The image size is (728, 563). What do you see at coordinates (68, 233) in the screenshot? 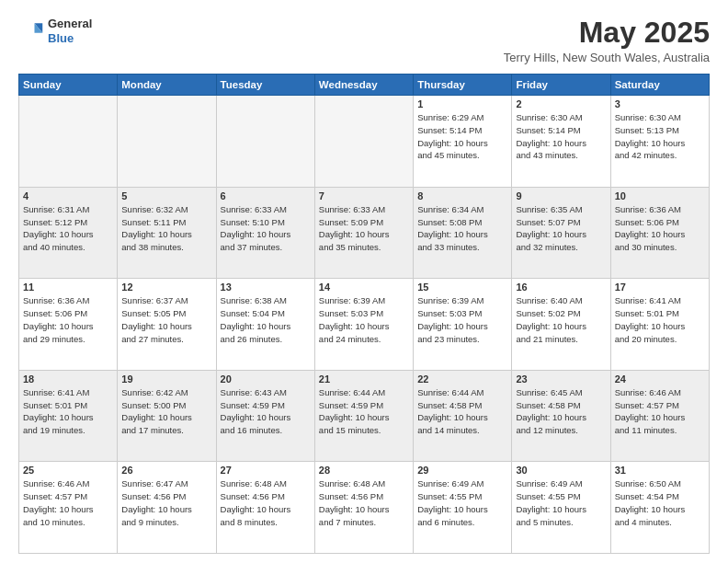
I see `calendar-cell: 4Sunrise: 6:31 AM Sunset: 5:12 PM Daylig…` at bounding box center [68, 233].